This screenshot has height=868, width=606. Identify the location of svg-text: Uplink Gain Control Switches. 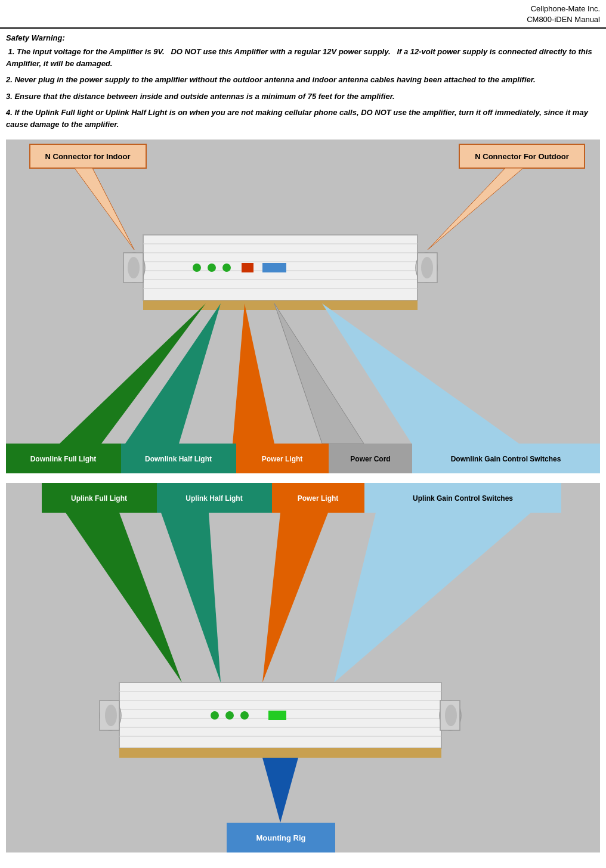
(463, 498).